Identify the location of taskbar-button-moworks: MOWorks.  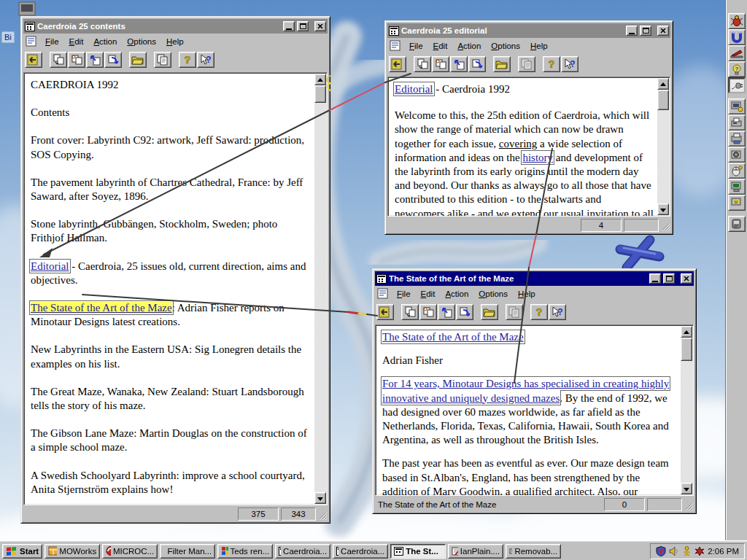
(72, 551).